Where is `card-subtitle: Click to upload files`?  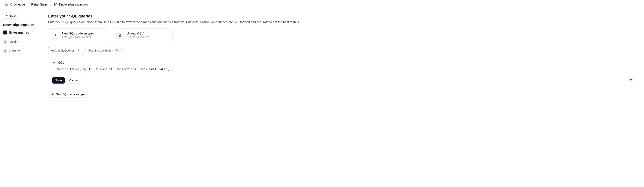
card-subtitle: Click to upload files is located at coordinates (138, 37).